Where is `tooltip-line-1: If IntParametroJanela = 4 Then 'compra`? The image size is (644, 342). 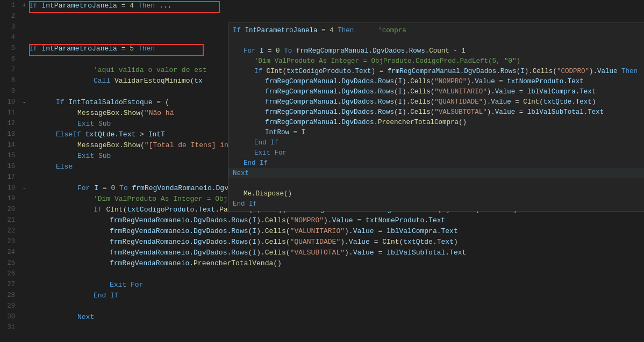
tooltip-line-1: If IntParametroJanela = 4 Then 'compra is located at coordinates (437, 30).